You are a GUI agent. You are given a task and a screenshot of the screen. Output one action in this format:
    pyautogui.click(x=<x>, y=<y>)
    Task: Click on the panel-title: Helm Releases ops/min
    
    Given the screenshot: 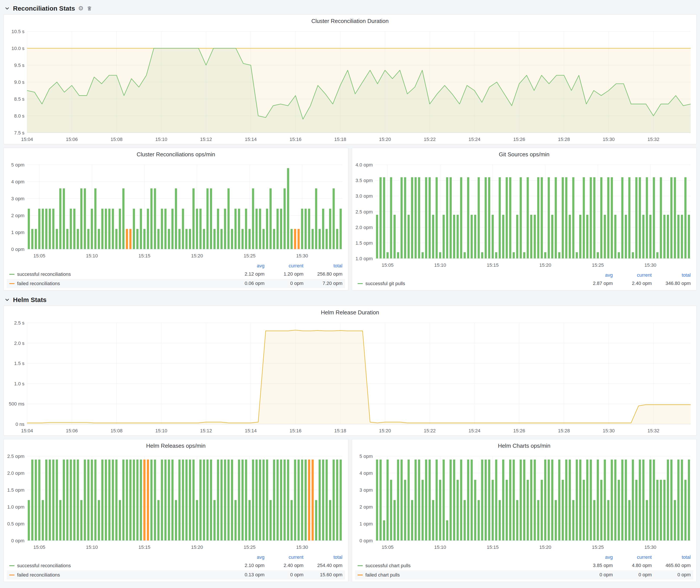 What is the action you would take?
    pyautogui.click(x=176, y=446)
    